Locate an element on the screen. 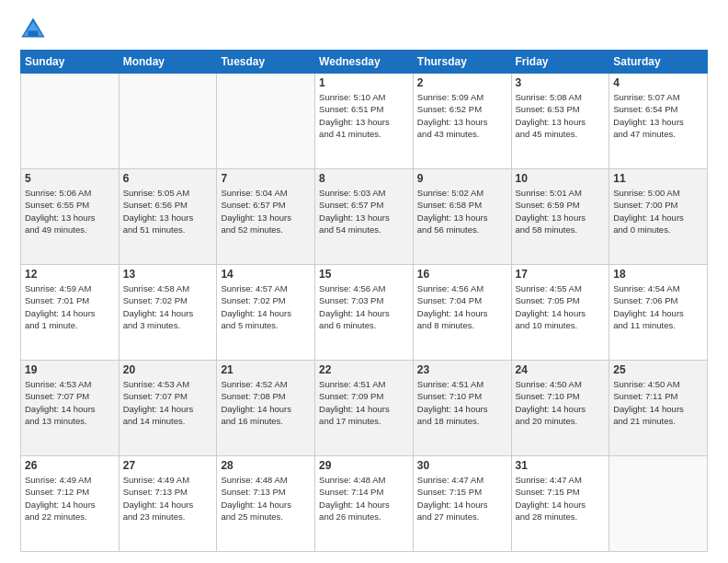  day-number: 29 is located at coordinates (364, 465).